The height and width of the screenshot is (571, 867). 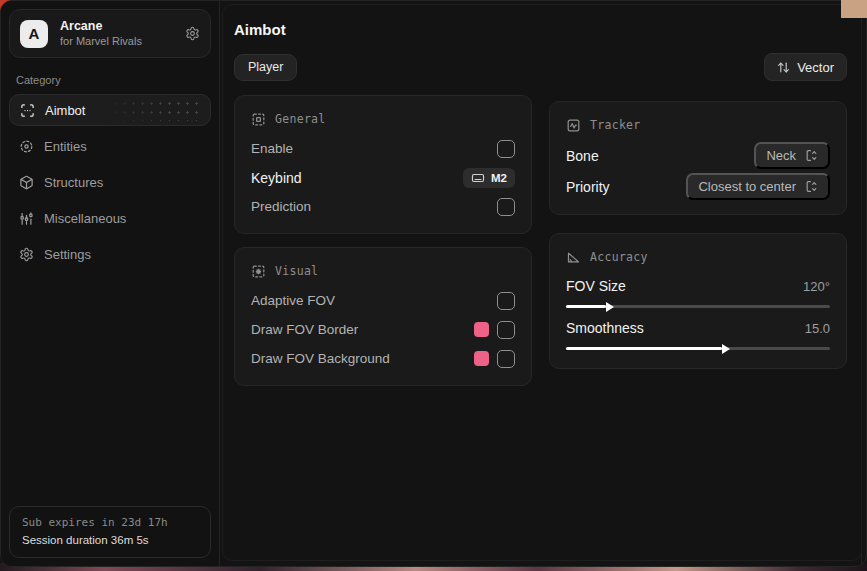 What do you see at coordinates (110, 532) in the screenshot?
I see `subscription-card: Sub expires in 23d 17h Session duration …` at bounding box center [110, 532].